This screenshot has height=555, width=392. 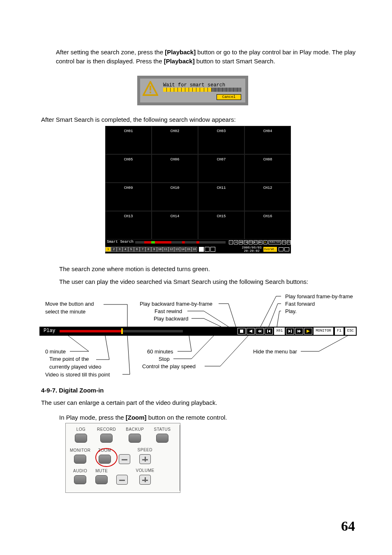 What do you see at coordinates (145, 476) in the screenshot?
I see `remote-key-volume: VOLUME` at bounding box center [145, 476].